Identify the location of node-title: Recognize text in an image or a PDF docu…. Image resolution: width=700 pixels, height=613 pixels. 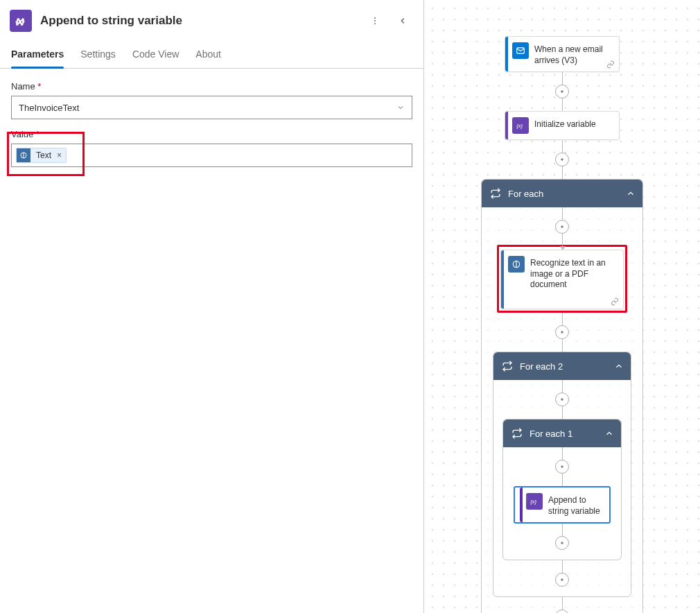
(574, 273).